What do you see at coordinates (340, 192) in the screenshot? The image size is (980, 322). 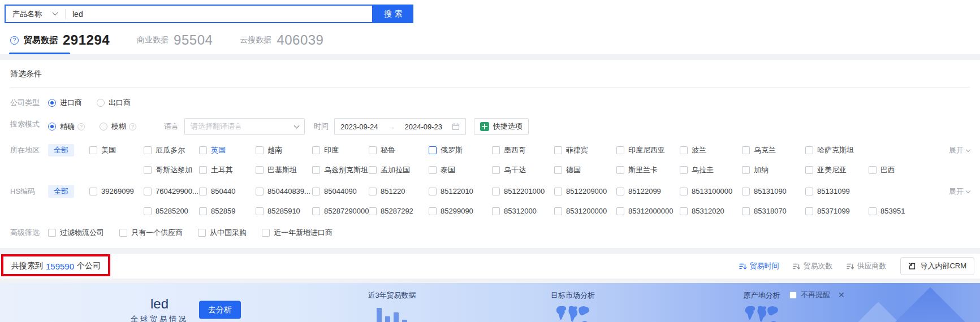 I see `hs-checkbox-item: 85044090` at bounding box center [340, 192].